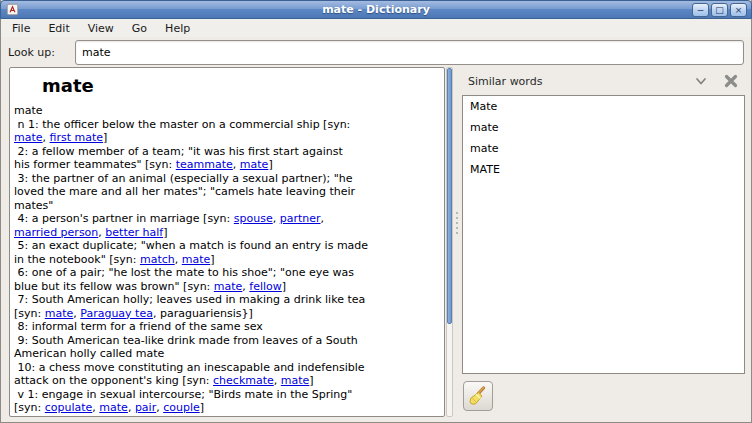 This screenshot has height=423, width=752. Describe the element at coordinates (227, 341) in the screenshot. I see `definition-line: 9: South American tea-like drink made fr…` at that location.